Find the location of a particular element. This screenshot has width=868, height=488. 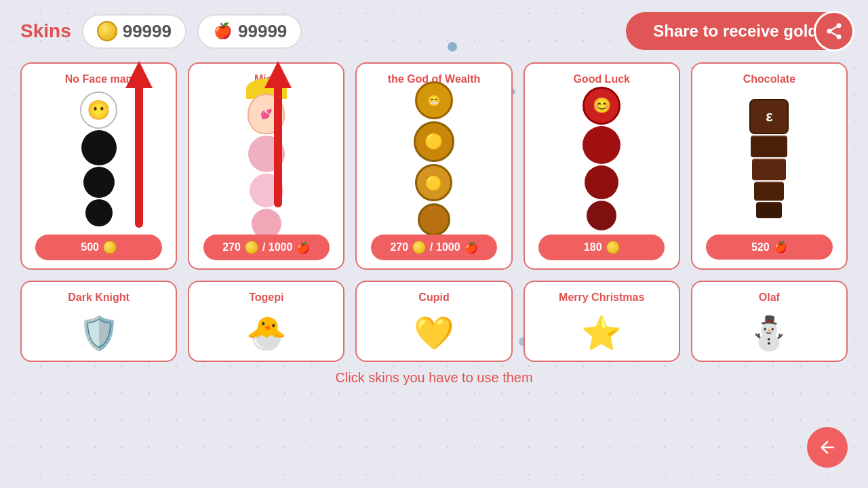

skin-name-choco: Chocolate is located at coordinates (769, 79).